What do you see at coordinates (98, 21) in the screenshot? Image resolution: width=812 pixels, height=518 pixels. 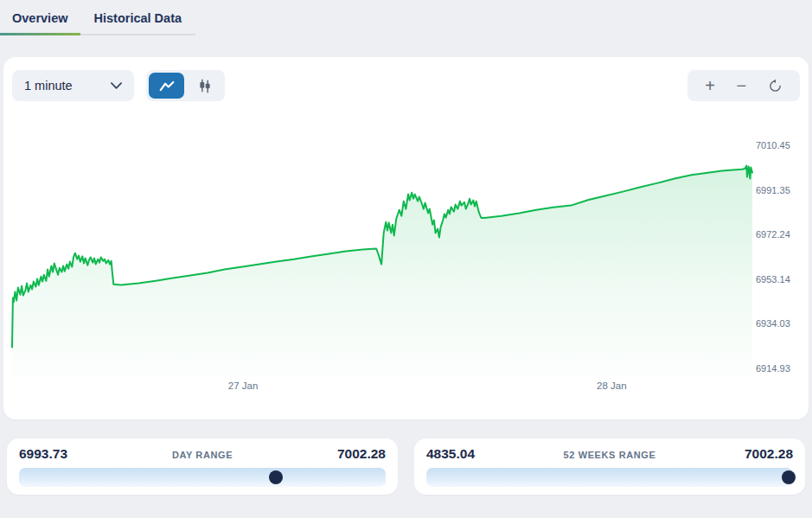 I see `tab-bar: Overview Historical Data` at bounding box center [98, 21].